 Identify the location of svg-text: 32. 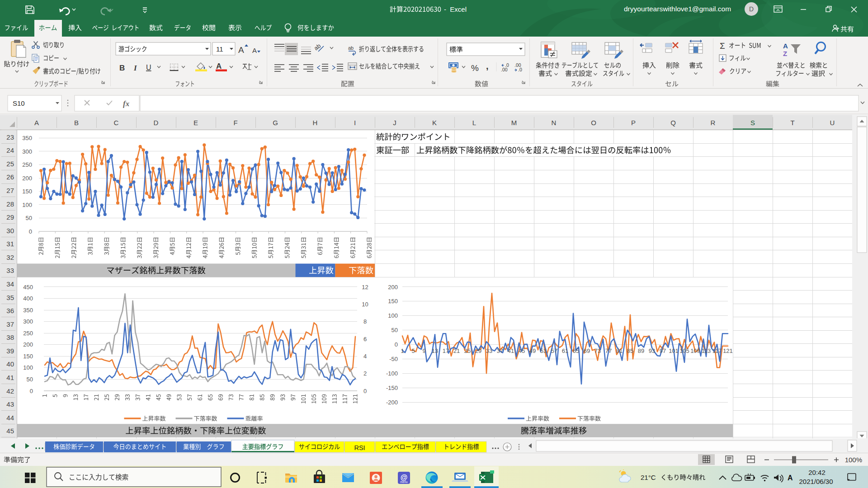
(10, 258).